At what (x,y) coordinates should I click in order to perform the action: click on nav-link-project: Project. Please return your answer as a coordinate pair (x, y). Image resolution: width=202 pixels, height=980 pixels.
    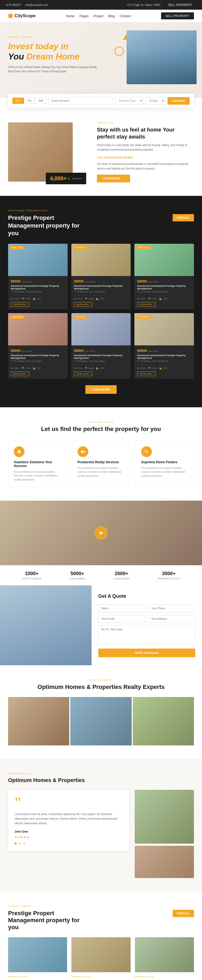
    Looking at the image, I should click on (98, 16).